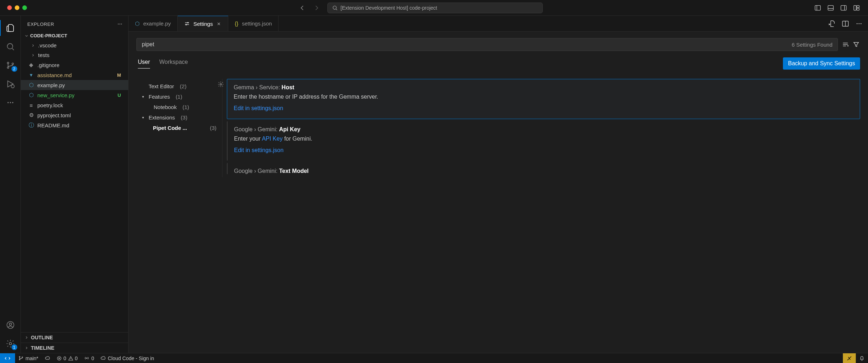 The image size is (868, 363). I want to click on tree-item-label: README.md, so click(53, 126).